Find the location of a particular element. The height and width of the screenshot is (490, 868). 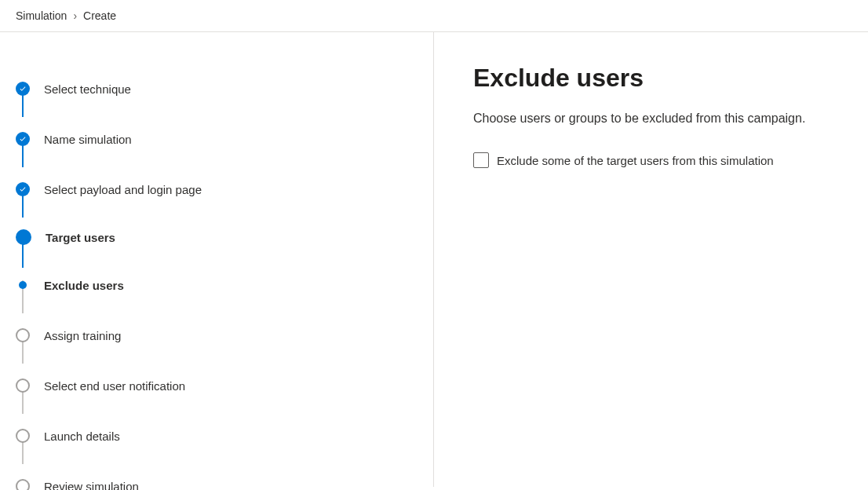

step-label: Exclude users is located at coordinates (84, 286).